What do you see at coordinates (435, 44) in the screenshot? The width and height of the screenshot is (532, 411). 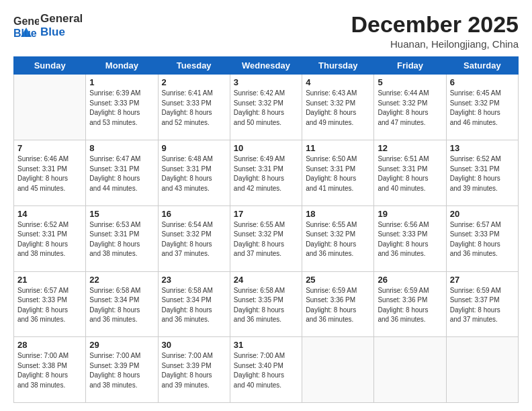 I see `subtitle: Huanan, Heilongjiang, China` at bounding box center [435, 44].